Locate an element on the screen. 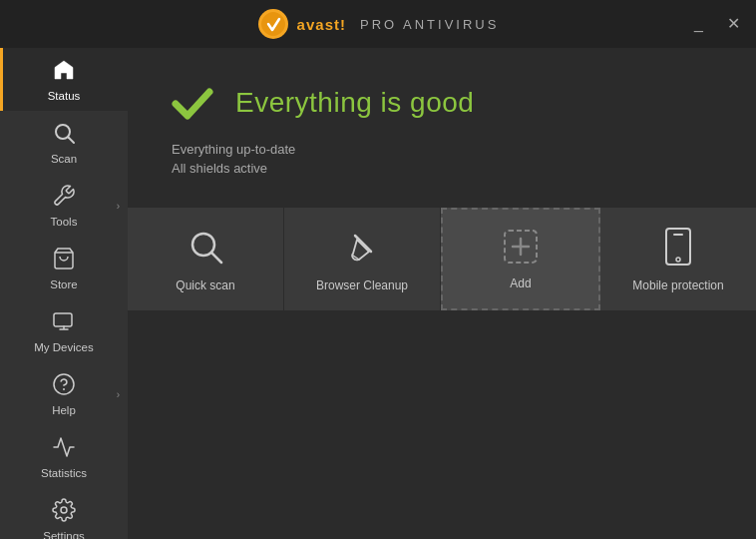 The image size is (756, 539). status-detail-2: All shields active is located at coordinates (444, 168).